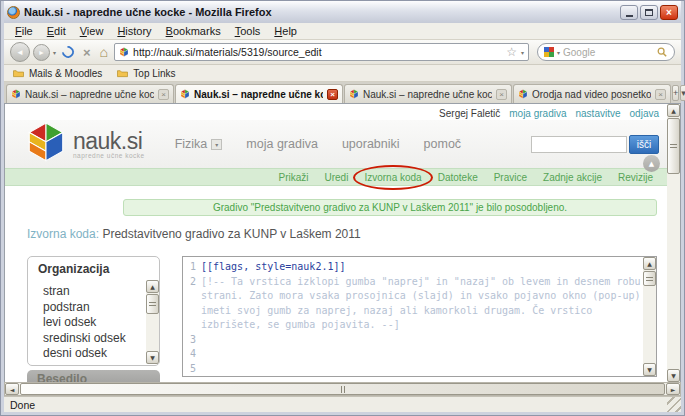 The image size is (685, 416). What do you see at coordinates (68, 52) in the screenshot?
I see `reload-icon` at bounding box center [68, 52].